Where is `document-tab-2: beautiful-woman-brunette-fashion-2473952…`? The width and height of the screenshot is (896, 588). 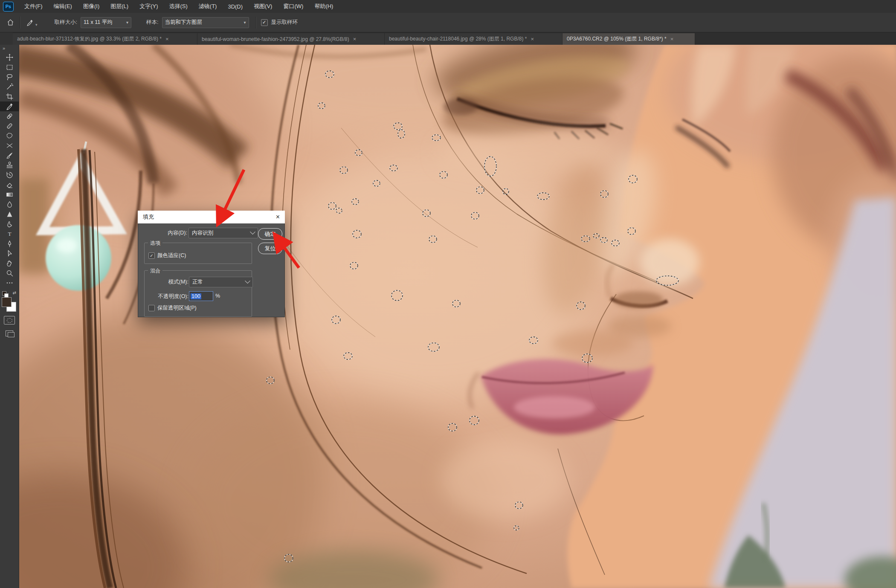
document-tab-2: beautiful-woman-brunette-fashion-2473952… is located at coordinates (291, 39).